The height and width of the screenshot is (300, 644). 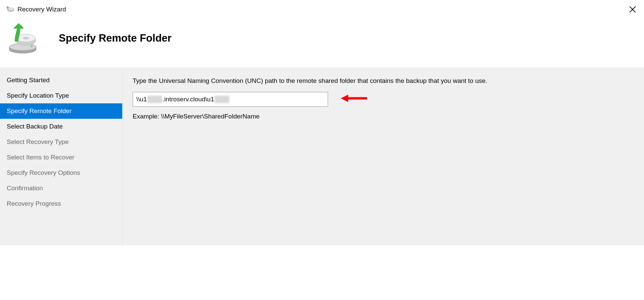 What do you see at coordinates (10, 9) in the screenshot?
I see `recovery-wizard-small-icon` at bounding box center [10, 9].